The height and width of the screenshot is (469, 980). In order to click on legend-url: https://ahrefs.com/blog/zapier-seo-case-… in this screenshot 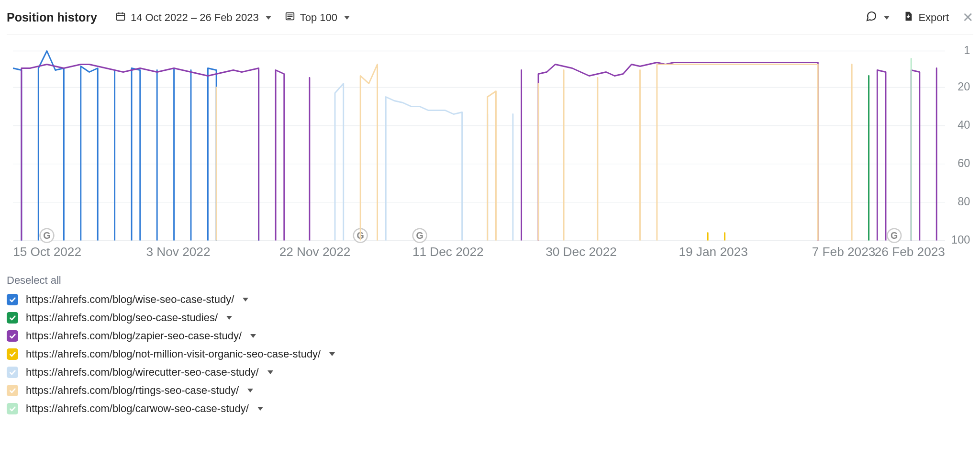, I will do `click(134, 336)`.